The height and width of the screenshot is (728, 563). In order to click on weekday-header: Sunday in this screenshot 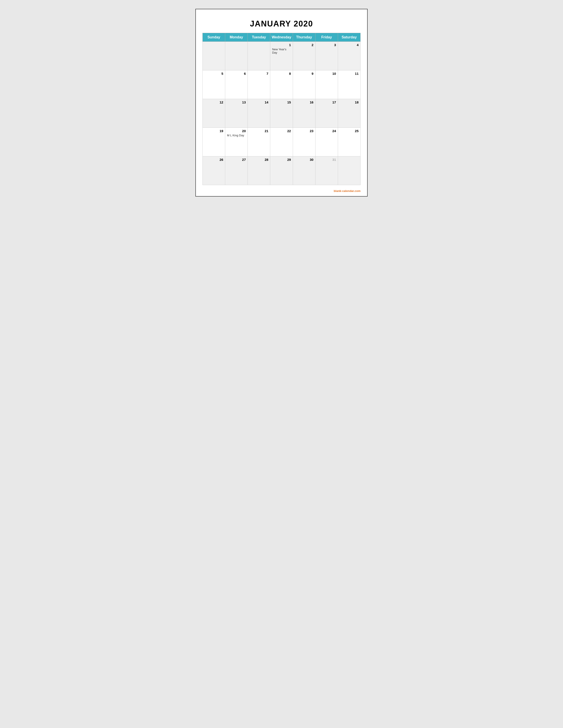, I will do `click(214, 37)`.